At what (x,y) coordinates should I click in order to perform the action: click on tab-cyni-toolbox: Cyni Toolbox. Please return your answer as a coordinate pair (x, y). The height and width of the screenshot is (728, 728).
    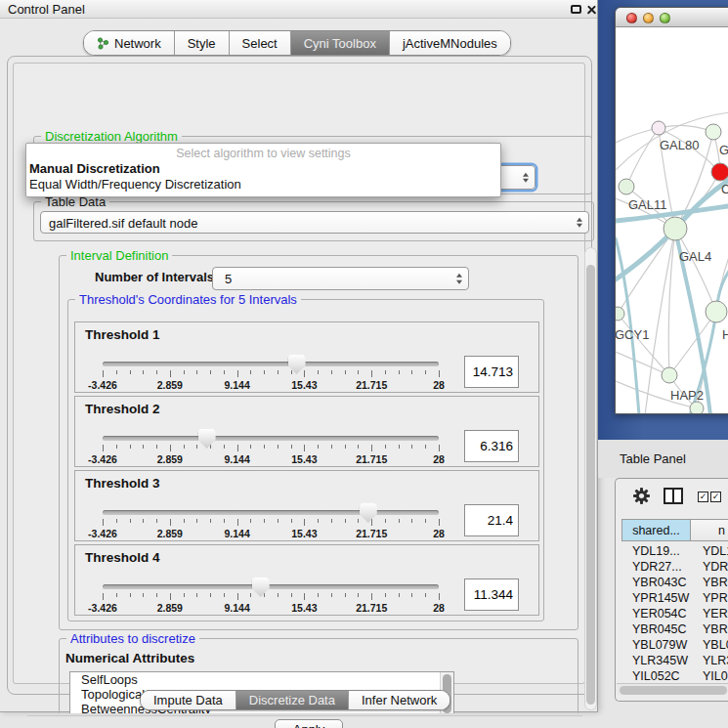
    Looking at the image, I should click on (340, 43).